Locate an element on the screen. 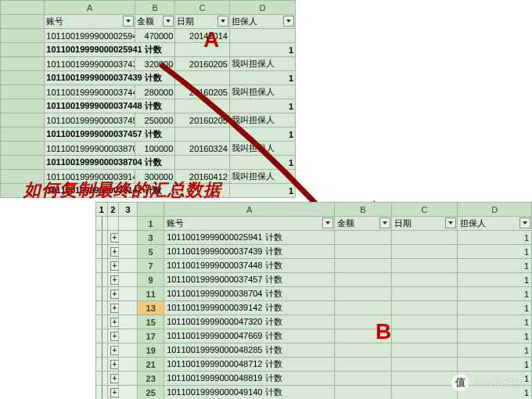 The height and width of the screenshot is (399, 532). row-header: 23 is located at coordinates (151, 379).